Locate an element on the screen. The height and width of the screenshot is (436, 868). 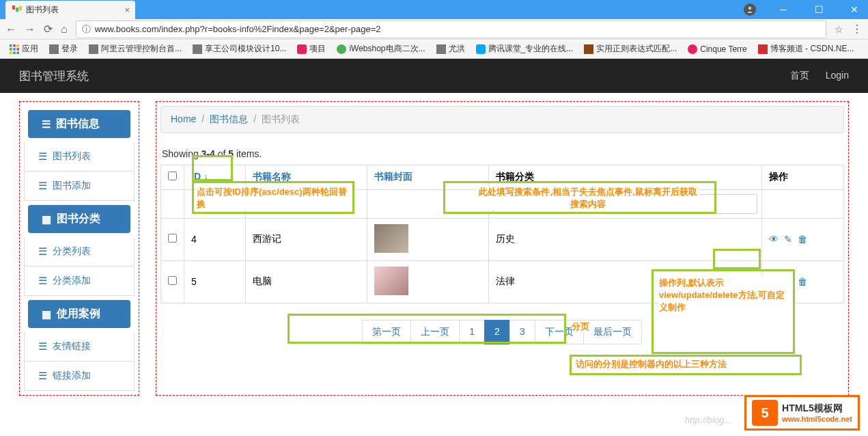
bookmark-star-icon: ☆ is located at coordinates (839, 29).